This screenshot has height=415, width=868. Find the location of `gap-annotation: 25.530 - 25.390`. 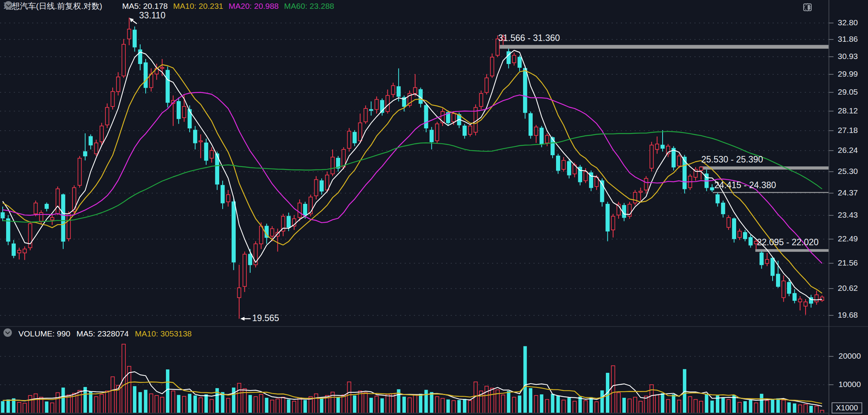

gap-annotation: 25.530 - 25.390 is located at coordinates (732, 159).